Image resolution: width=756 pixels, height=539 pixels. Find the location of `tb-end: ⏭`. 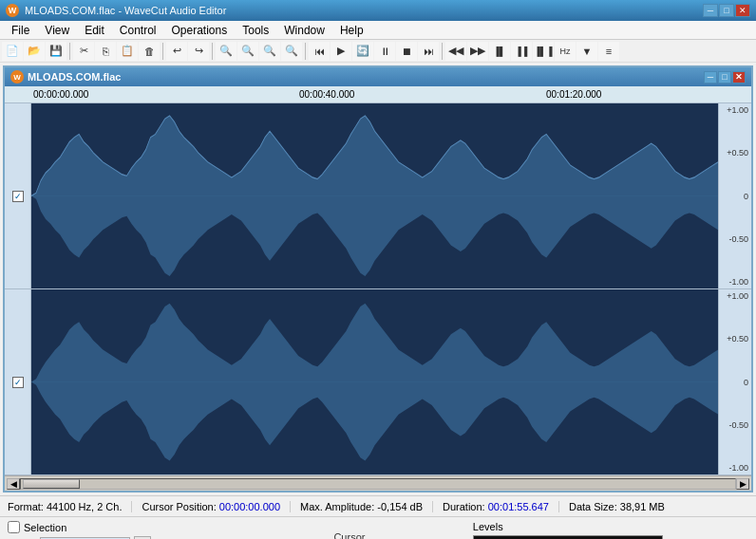

tb-end: ⏭ is located at coordinates (428, 51).